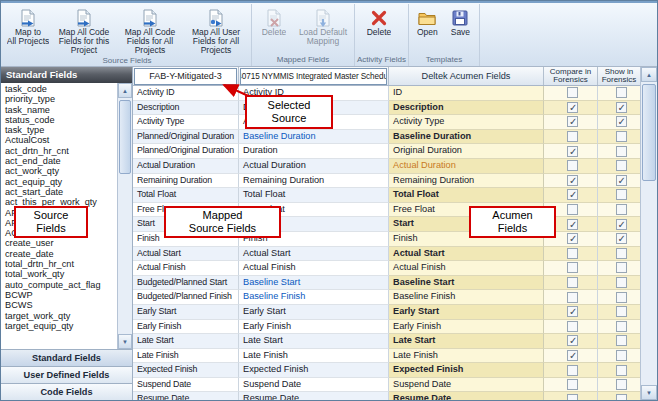 Image resolution: width=658 pixels, height=401 pixels. What do you see at coordinates (428, 30) in the screenshot?
I see `open-button: Open` at bounding box center [428, 30].